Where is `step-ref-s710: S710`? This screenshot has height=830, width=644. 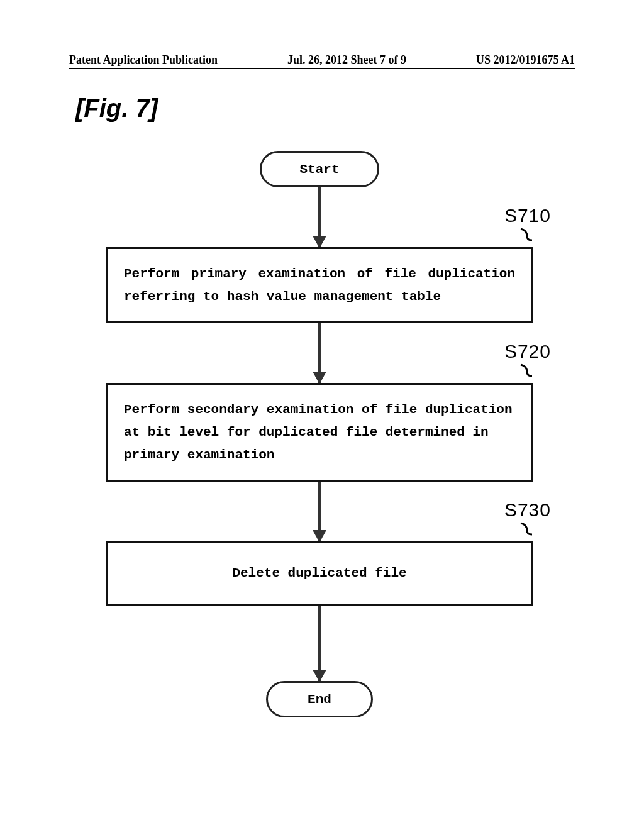 step-ref-s710: S710 is located at coordinates (528, 216).